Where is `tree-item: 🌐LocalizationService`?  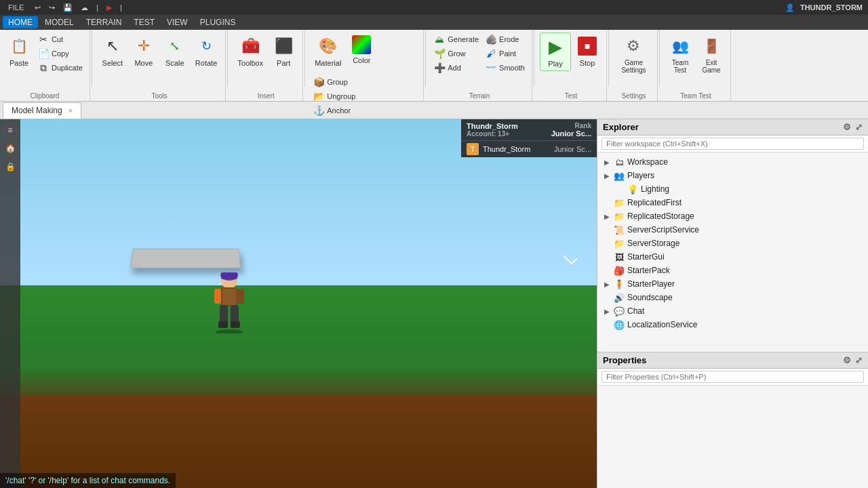
tree-item: 🌐LocalizationService is located at coordinates (732, 325).